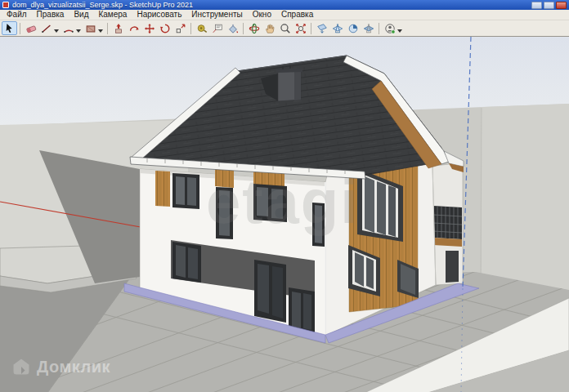 This screenshot has height=392, width=569. What do you see at coordinates (284, 15) in the screenshot?
I see `menu-bar: Файл Правка Вид Камера Нарисовать Инстру…` at bounding box center [284, 15].